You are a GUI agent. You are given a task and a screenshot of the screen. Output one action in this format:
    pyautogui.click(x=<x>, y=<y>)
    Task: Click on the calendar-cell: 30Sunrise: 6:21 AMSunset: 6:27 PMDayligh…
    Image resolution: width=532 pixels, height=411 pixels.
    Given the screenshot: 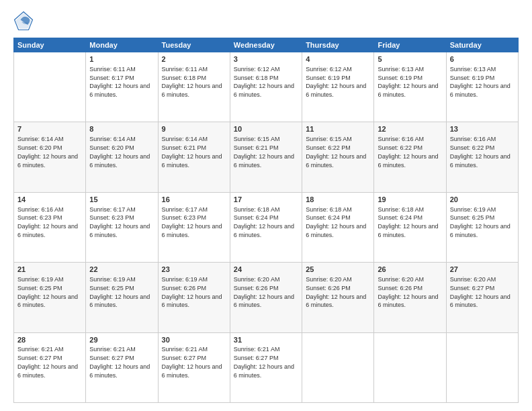 What is the action you would take?
    pyautogui.click(x=193, y=367)
    